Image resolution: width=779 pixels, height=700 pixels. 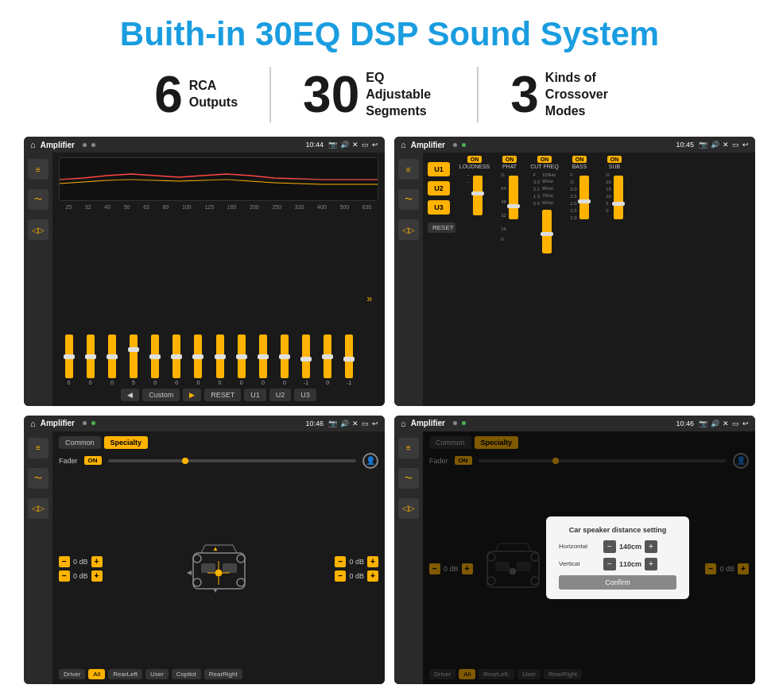 What do you see at coordinates (375, 423) in the screenshot?
I see `back-icon-3: ↩` at bounding box center [375, 423].